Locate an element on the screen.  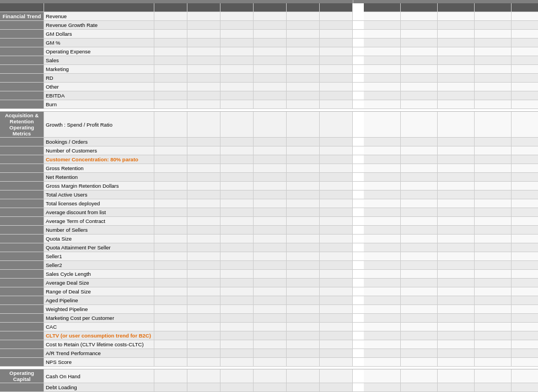
metric-cell: Average Term of Contract is located at coordinates (99, 221).